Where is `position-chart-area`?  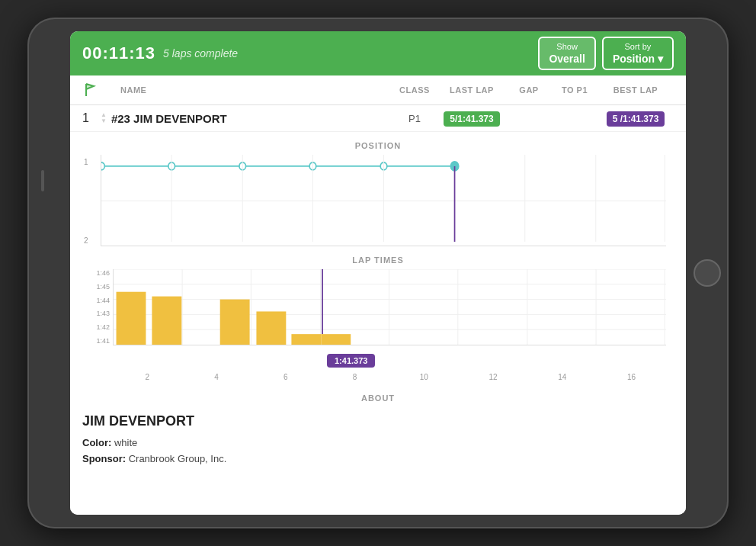
position-chart-area is located at coordinates (383, 201).